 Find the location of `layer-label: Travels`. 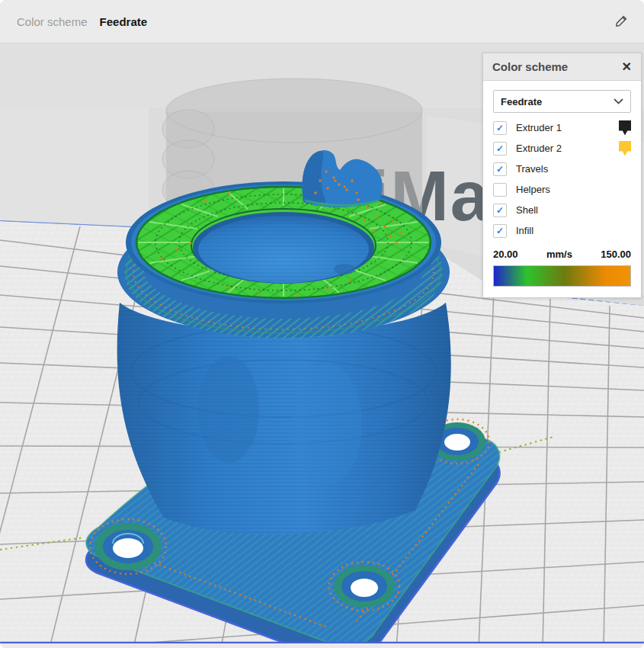

layer-label: Travels is located at coordinates (532, 169).